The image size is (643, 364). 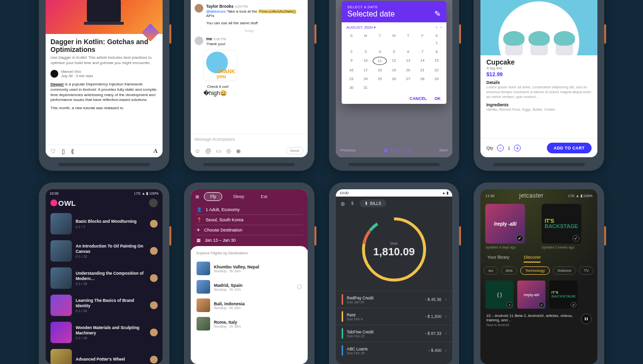 I want to click on calendar-day: 24, so click(x=366, y=79).